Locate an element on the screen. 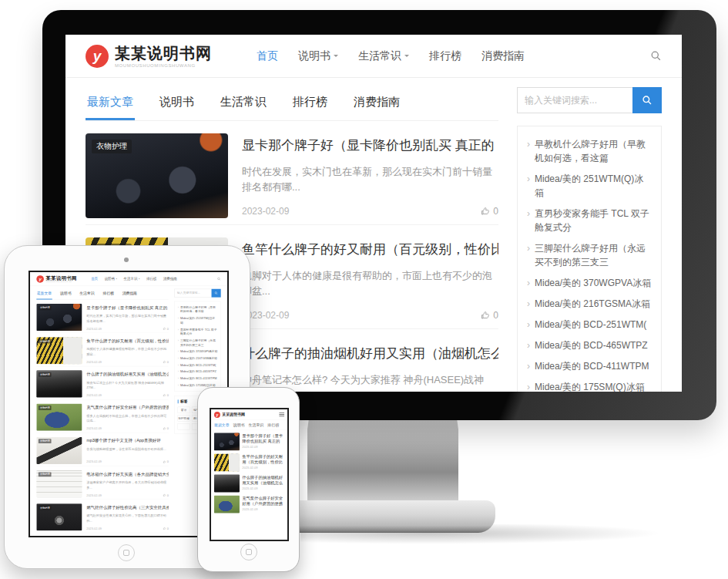 The height and width of the screenshot is (579, 728). article-item: 衣物护理 燃气灶什么牌子好性价比高（三大安全灶具推荐 燃气灶的安全性是大家最关心… is located at coordinates (102, 518).